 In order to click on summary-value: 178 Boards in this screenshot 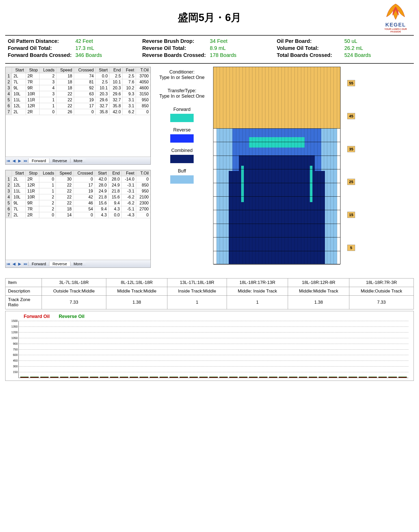, I will do `click(223, 55)`.